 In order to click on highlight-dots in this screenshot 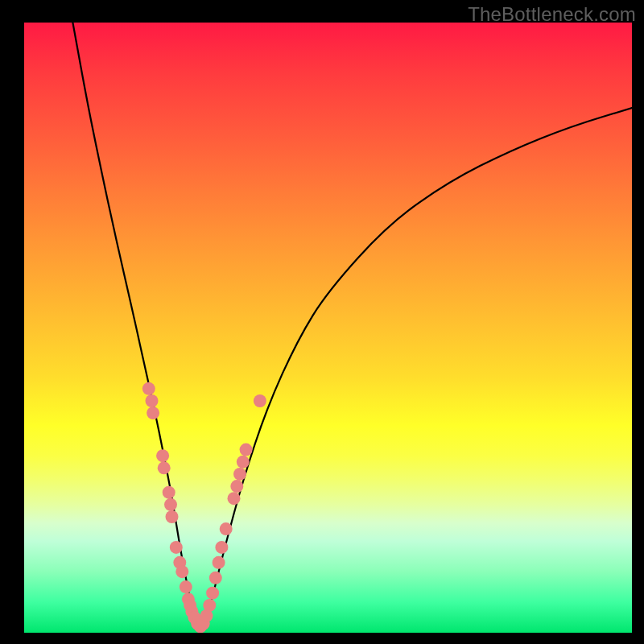, I will do `click(204, 507)`.